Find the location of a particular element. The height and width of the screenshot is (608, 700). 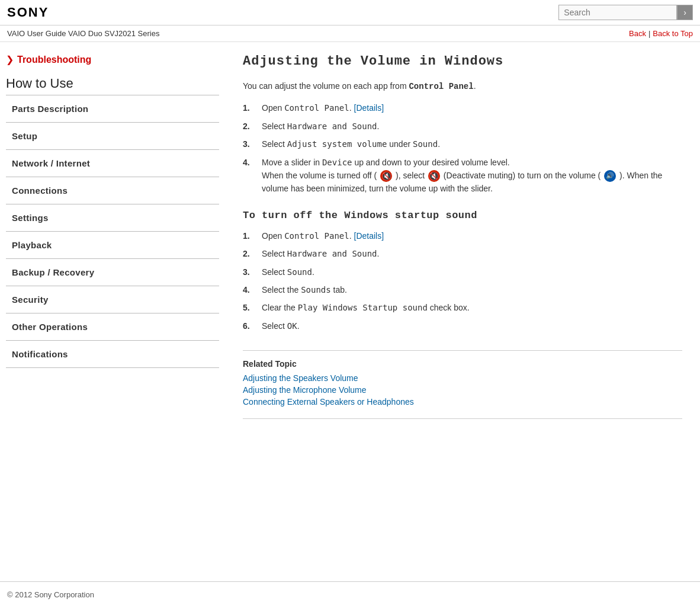

bottom-divider is located at coordinates (463, 418).